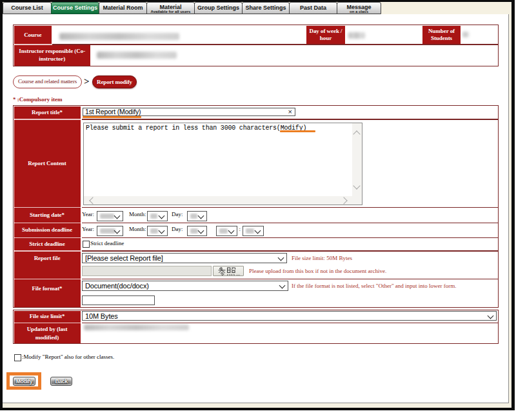 Image resolution: width=516 pixels, height=420 pixels. What do you see at coordinates (177, 214) in the screenshot?
I see `starting-day-label: Day:` at bounding box center [177, 214].